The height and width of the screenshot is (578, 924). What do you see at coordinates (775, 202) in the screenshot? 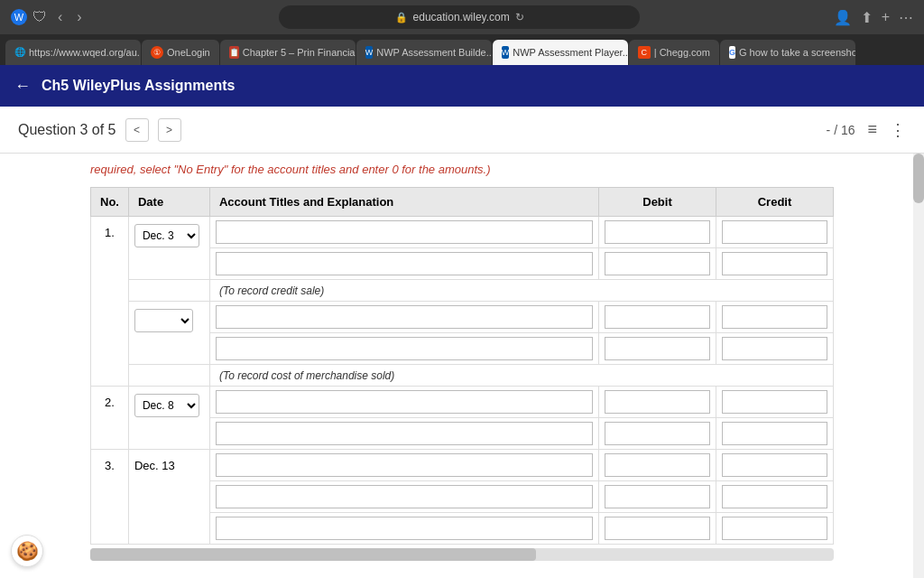
I see `col-header-credit: Credit` at bounding box center [775, 202].